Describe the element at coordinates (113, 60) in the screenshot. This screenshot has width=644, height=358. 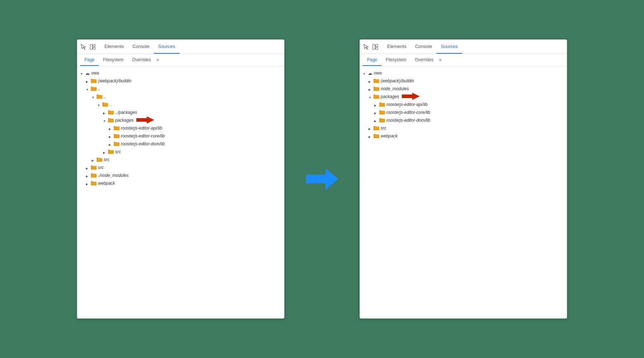
I see `left-subtab-filesystem: Filesystem` at that location.